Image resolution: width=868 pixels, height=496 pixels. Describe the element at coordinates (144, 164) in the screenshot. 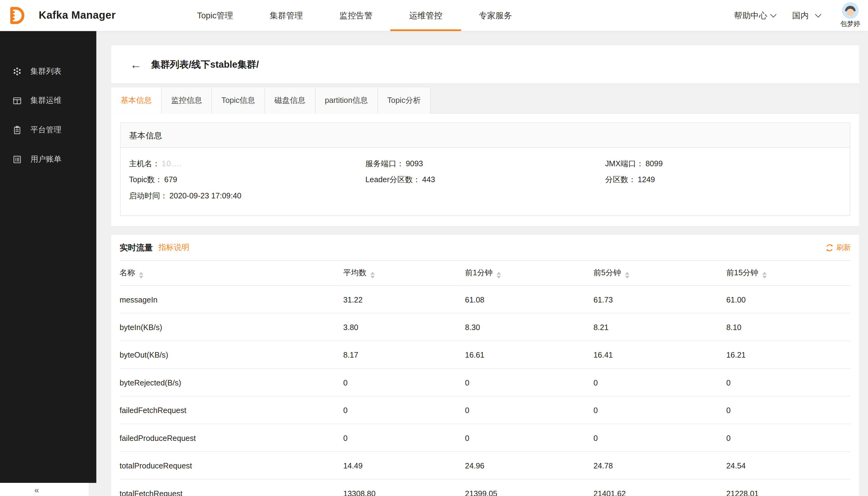

I see `field-label: 主机名：` at that location.